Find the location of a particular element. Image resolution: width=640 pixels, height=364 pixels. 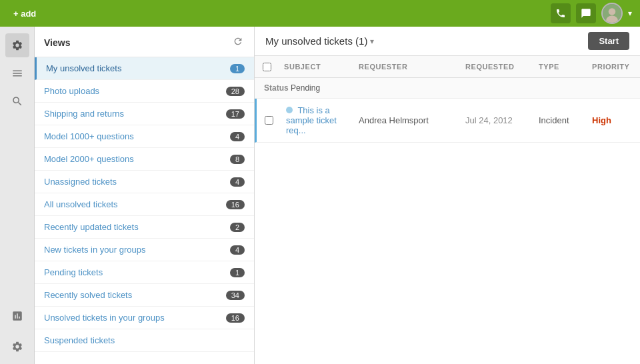

col-priority: PRIORITY is located at coordinates (613, 67).